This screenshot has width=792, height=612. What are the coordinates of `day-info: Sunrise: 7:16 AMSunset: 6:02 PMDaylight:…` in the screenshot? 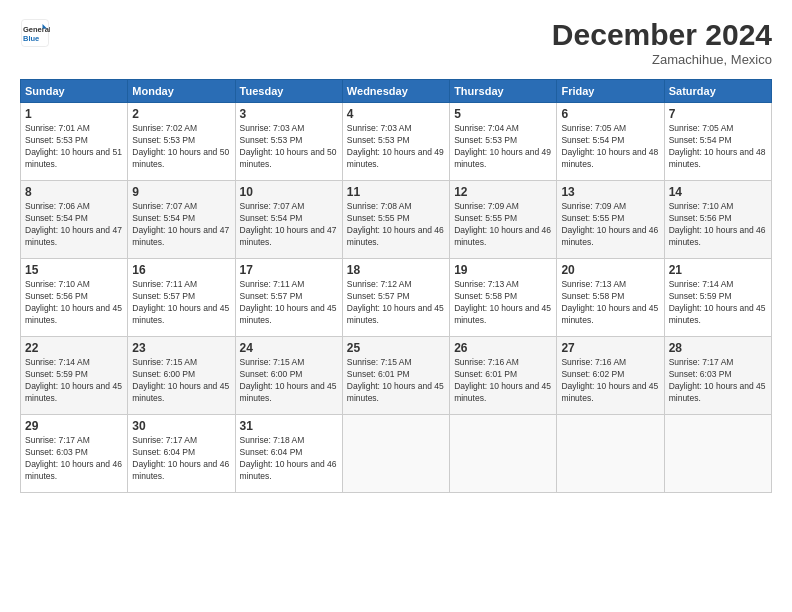 It's located at (610, 381).